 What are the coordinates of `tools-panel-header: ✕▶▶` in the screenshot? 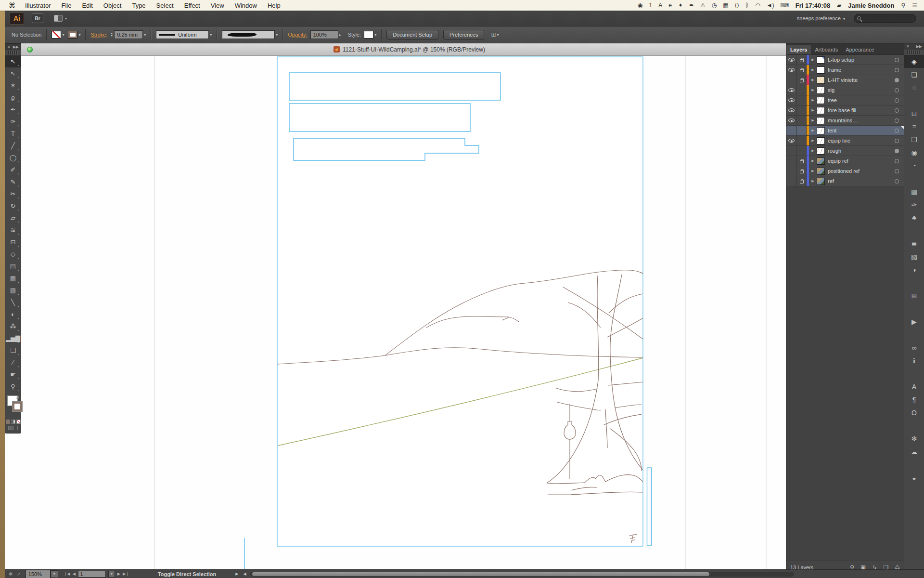 It's located at (13, 47).